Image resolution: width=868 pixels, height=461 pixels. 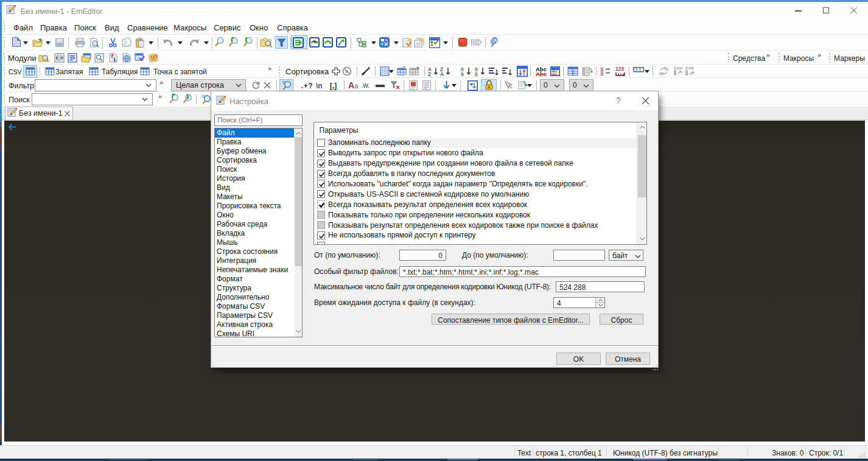 What do you see at coordinates (555, 74) in the screenshot?
I see `svg-text: abc` at bounding box center [555, 74].